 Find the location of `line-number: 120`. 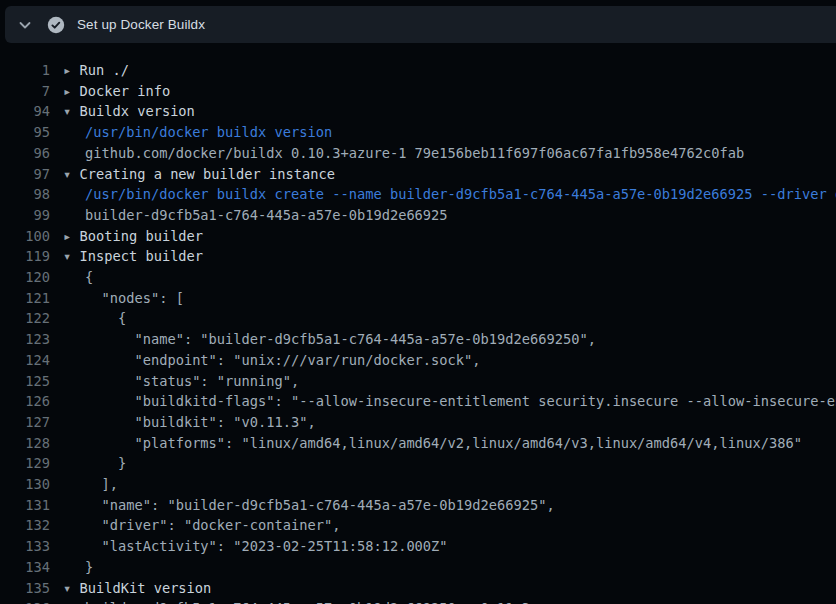

line-number: 120 is located at coordinates (25, 278).